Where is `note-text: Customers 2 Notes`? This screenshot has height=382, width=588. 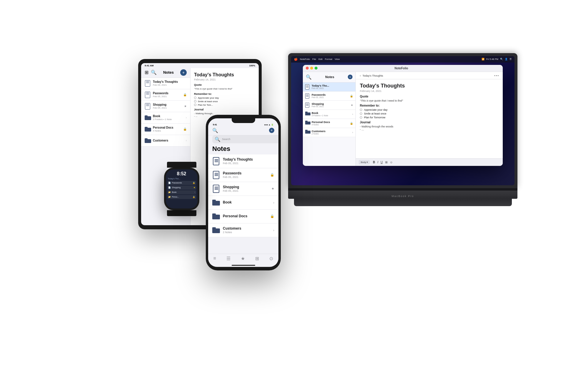 note-text: Customers 2 Notes is located at coordinates (246, 230).